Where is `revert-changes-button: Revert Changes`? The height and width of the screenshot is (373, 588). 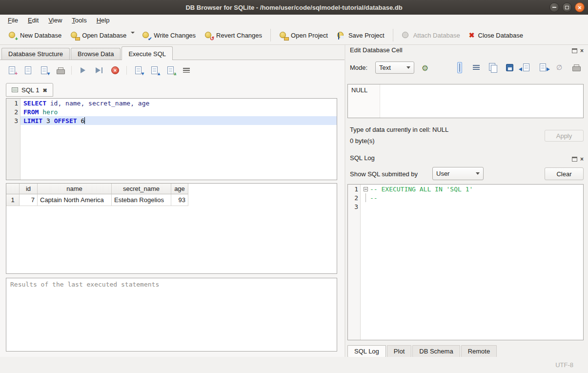 revert-changes-button: Revert Changes is located at coordinates (233, 35).